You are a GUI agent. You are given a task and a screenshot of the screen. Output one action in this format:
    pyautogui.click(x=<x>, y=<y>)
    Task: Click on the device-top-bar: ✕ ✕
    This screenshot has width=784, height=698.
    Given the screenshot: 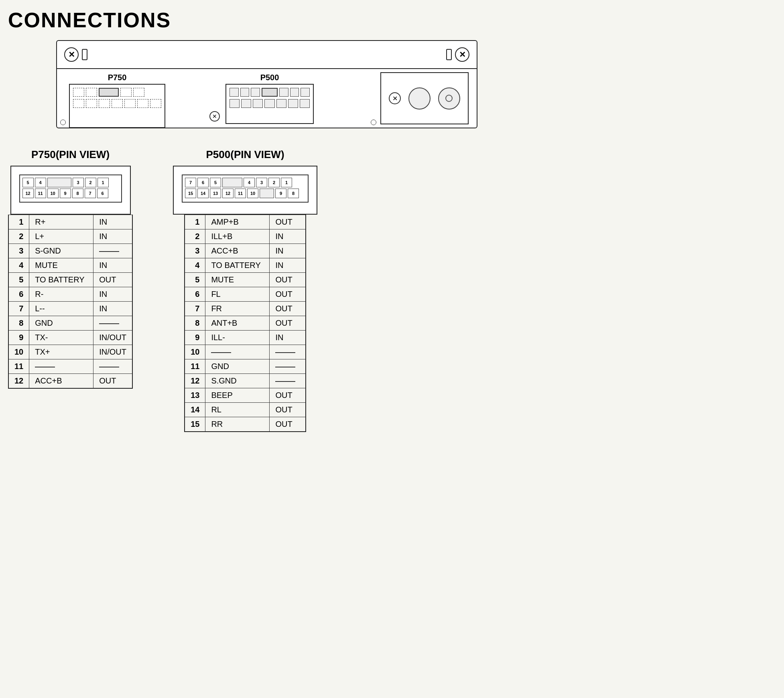 What is the action you would take?
    pyautogui.click(x=267, y=55)
    